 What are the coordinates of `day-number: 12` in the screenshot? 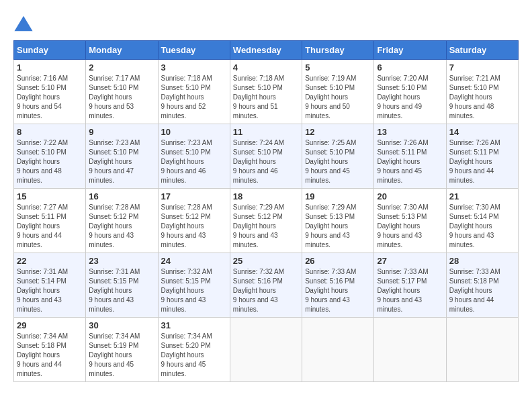 It's located at (338, 132).